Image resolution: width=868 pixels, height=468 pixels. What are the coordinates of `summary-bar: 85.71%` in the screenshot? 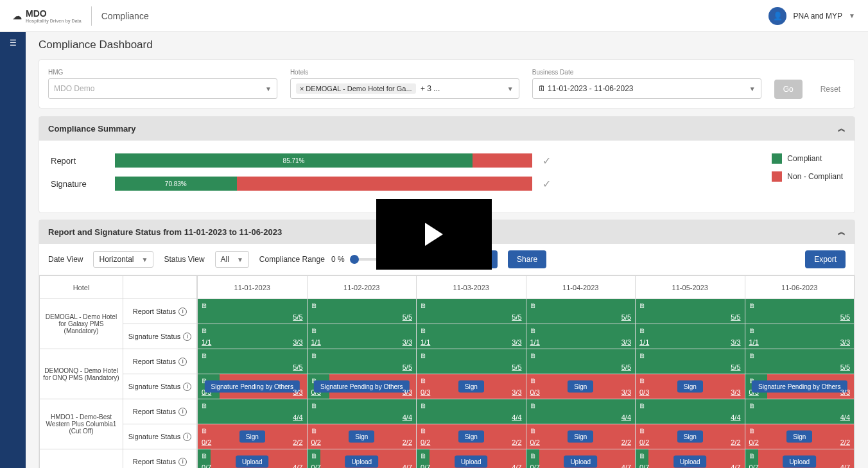 It's located at (324, 160).